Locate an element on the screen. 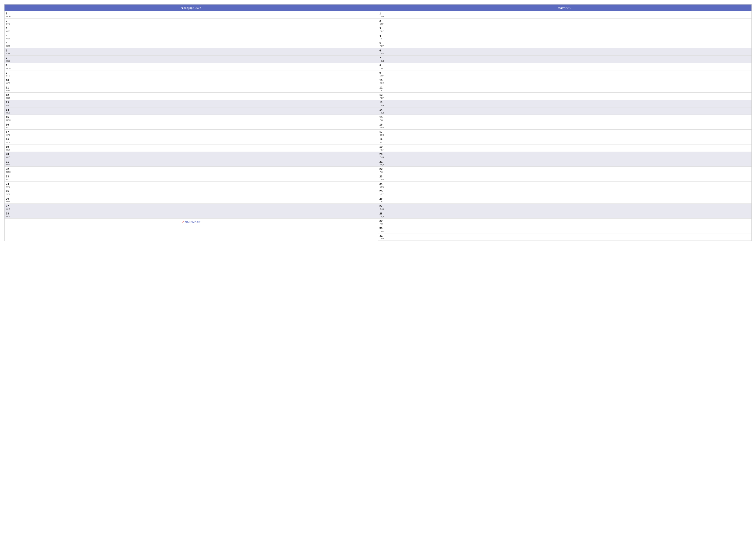  feb-day-number-17: 17 is located at coordinates (8, 132).